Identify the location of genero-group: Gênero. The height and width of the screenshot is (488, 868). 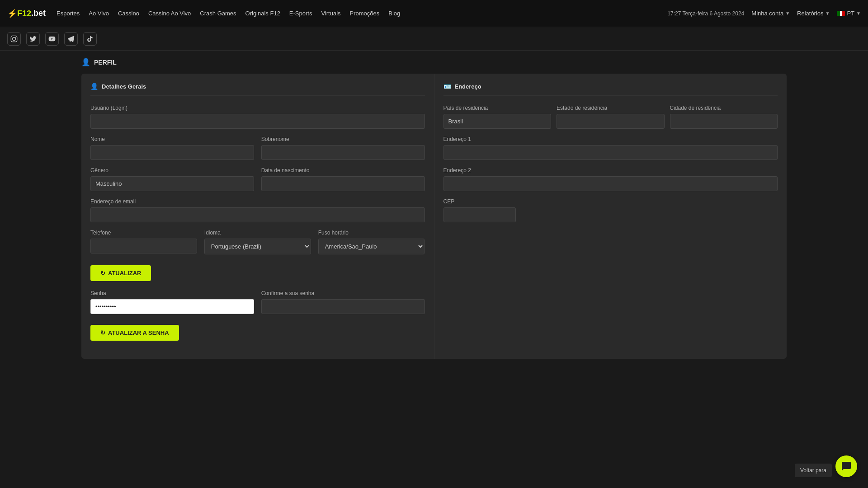
(172, 179).